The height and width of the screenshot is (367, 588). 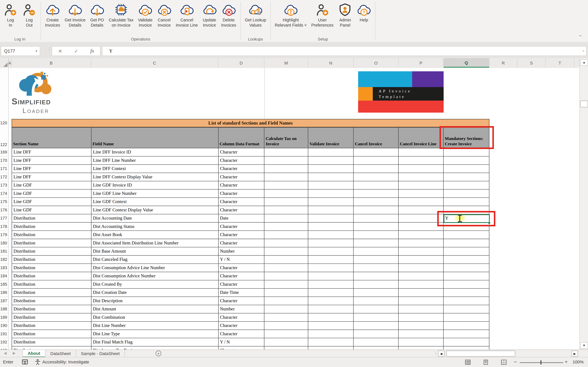 What do you see at coordinates (376, 334) in the screenshot?
I see `cell-r191-c6` at bounding box center [376, 334].